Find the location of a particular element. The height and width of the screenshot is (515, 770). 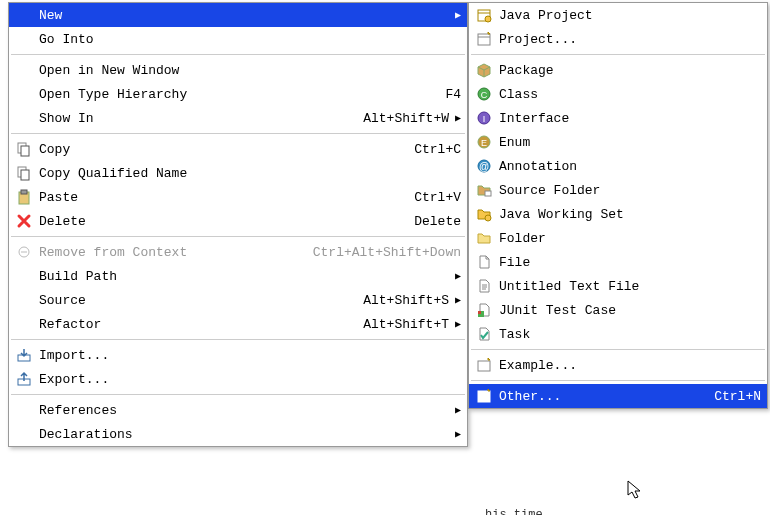

menu-item-label: Open in New Window is located at coordinates (250, 70).